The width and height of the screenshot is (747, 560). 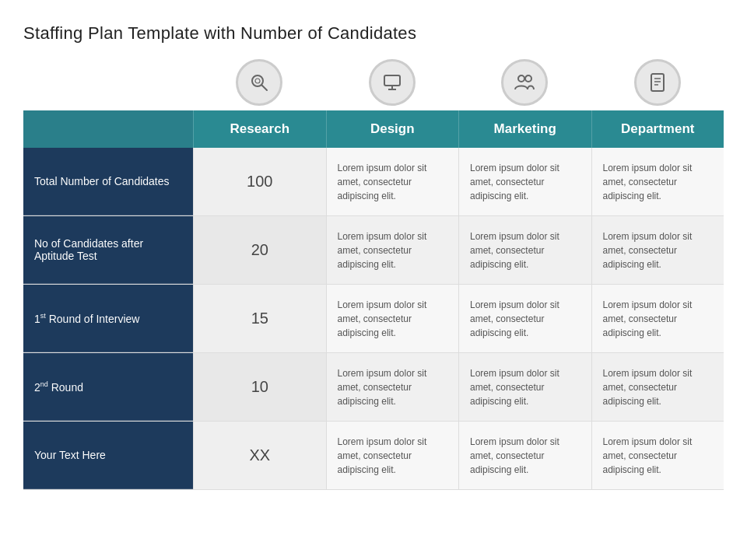 I want to click on table-row: 2nd Round 10 Lorem ipsum dolor sit amet,…, so click(x=374, y=387).